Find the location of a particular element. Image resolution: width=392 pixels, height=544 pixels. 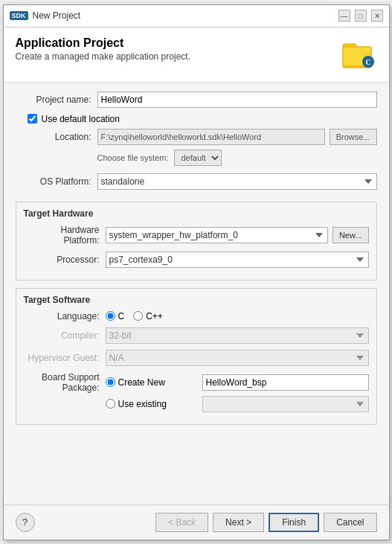

project-icon: C is located at coordinates (359, 54).